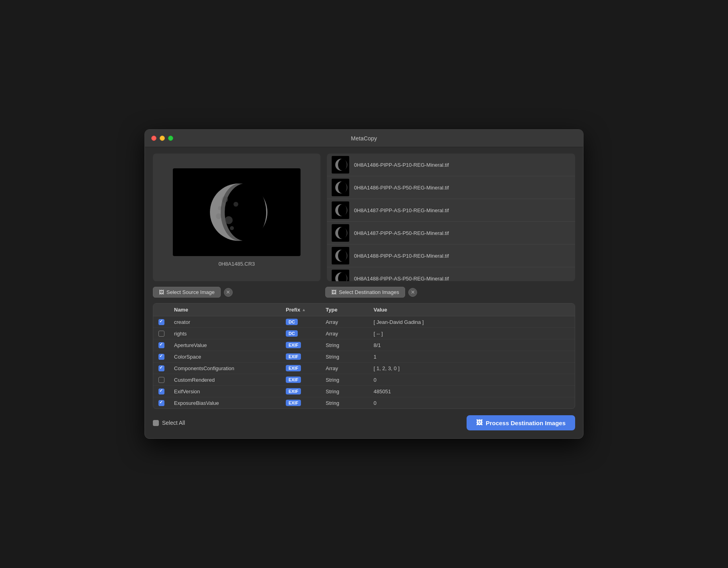  Describe the element at coordinates (225, 403) in the screenshot. I see `row-name: ExposureBiasValue` at that location.